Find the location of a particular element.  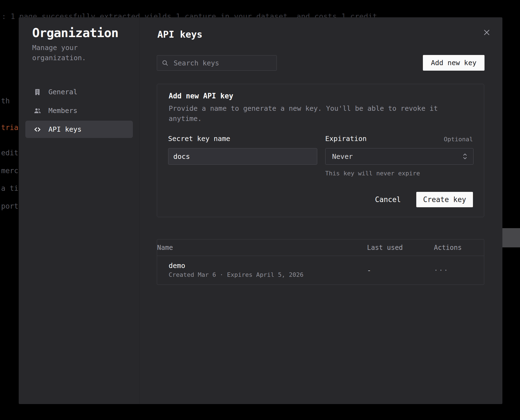

sidebar-item-members: Members is located at coordinates (79, 110).